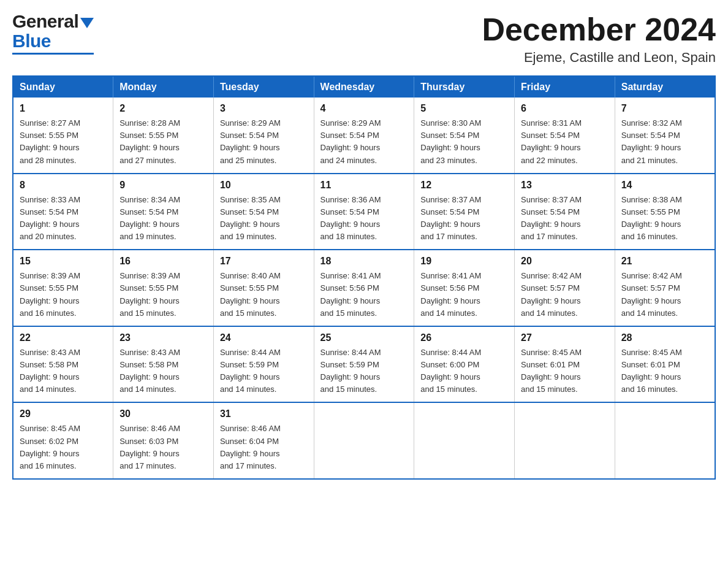 The width and height of the screenshot is (728, 563). What do you see at coordinates (32, 41) in the screenshot?
I see `logo-blue-text: Blue` at bounding box center [32, 41].